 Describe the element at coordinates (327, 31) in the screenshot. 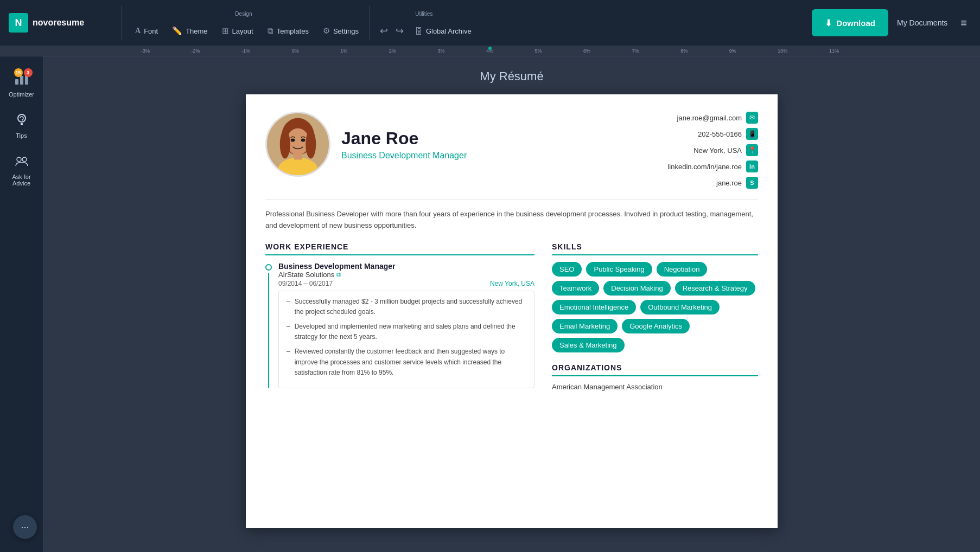

I see `settings-icon: ⚙` at that location.